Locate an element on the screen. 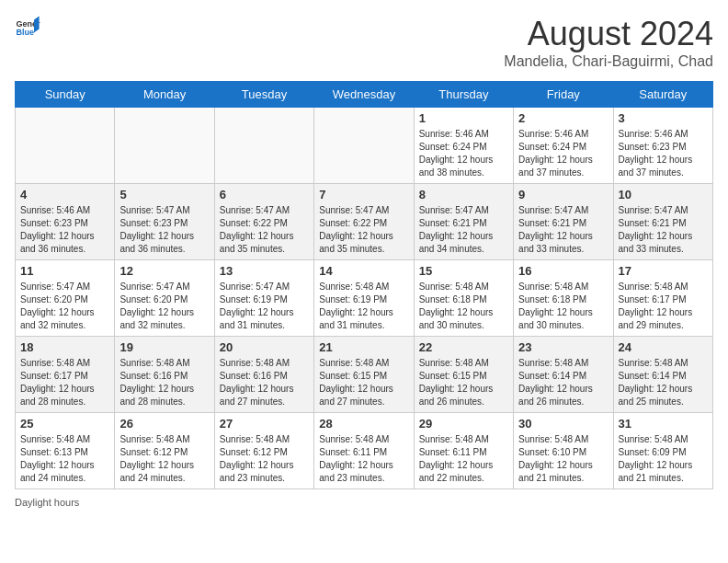 This screenshot has height=563, width=728. col-saturday: Saturday is located at coordinates (663, 95).